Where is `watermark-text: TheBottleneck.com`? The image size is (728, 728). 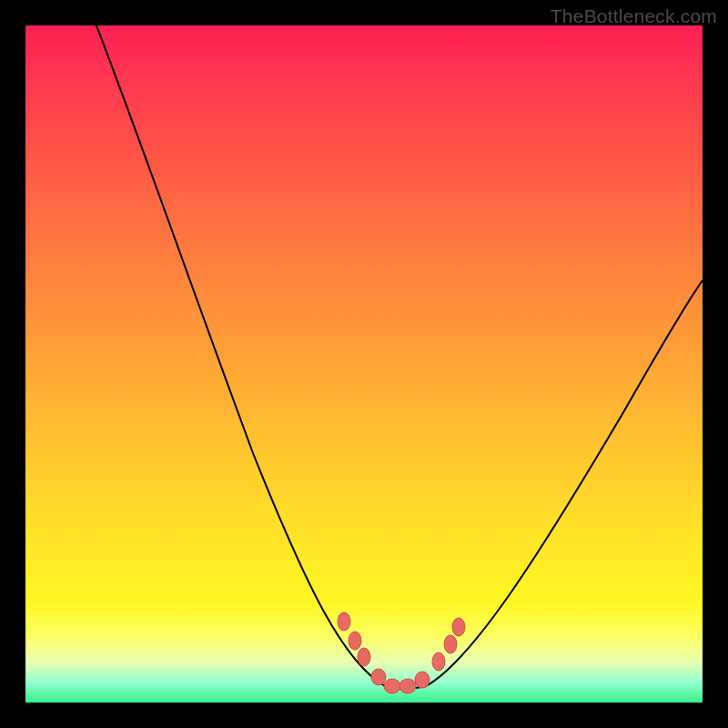 watermark-text: TheBottleneck.com is located at coordinates (633, 16).